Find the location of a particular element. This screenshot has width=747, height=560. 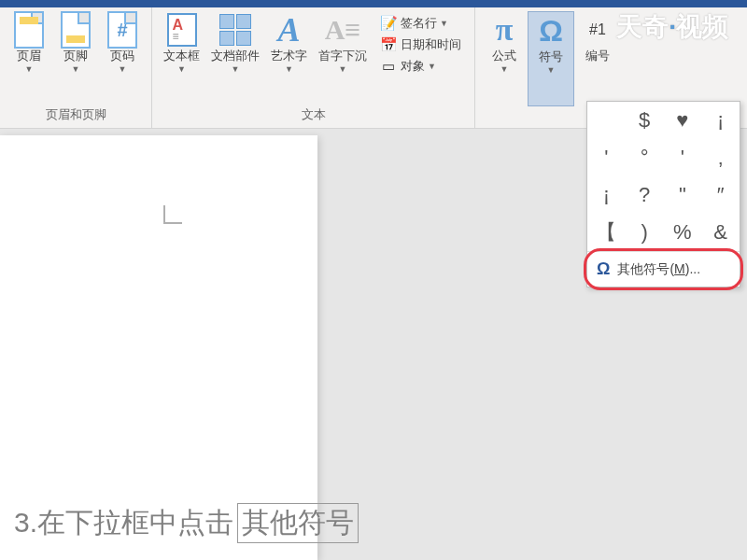

group-text: 文本框 ▼ 文档部件 ▼ A 艺术字 ▼ A≡ 首字下沉 ▼ 📝 is located at coordinates (314, 67).